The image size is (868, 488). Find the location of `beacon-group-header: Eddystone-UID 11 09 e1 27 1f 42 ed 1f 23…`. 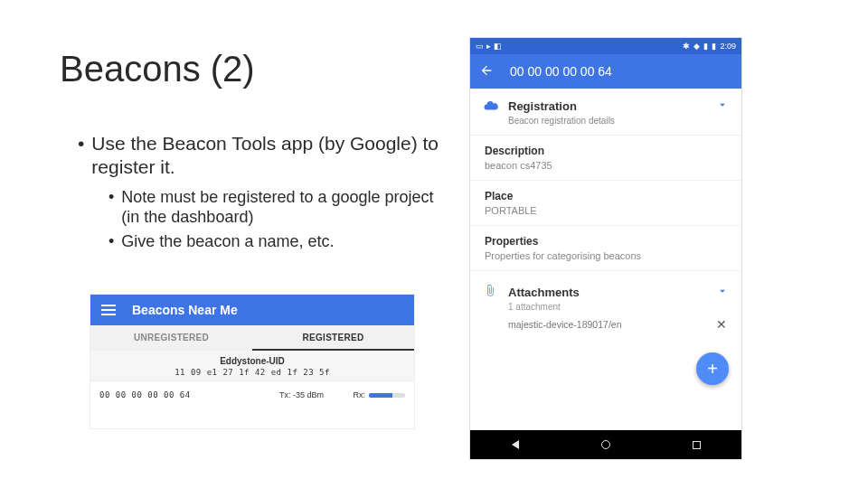

beacon-group-header: Eddystone-UID 11 09 e1 27 1f 42 ed 1f 23… is located at coordinates (252, 366).